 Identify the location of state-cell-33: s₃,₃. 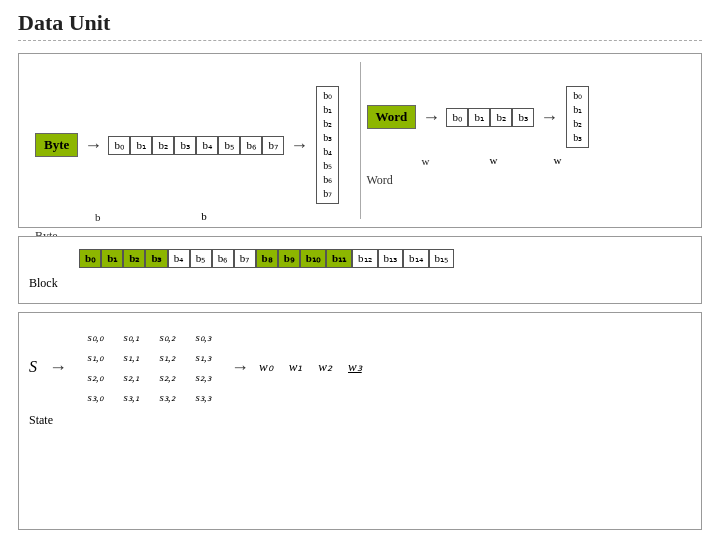
(203, 397).